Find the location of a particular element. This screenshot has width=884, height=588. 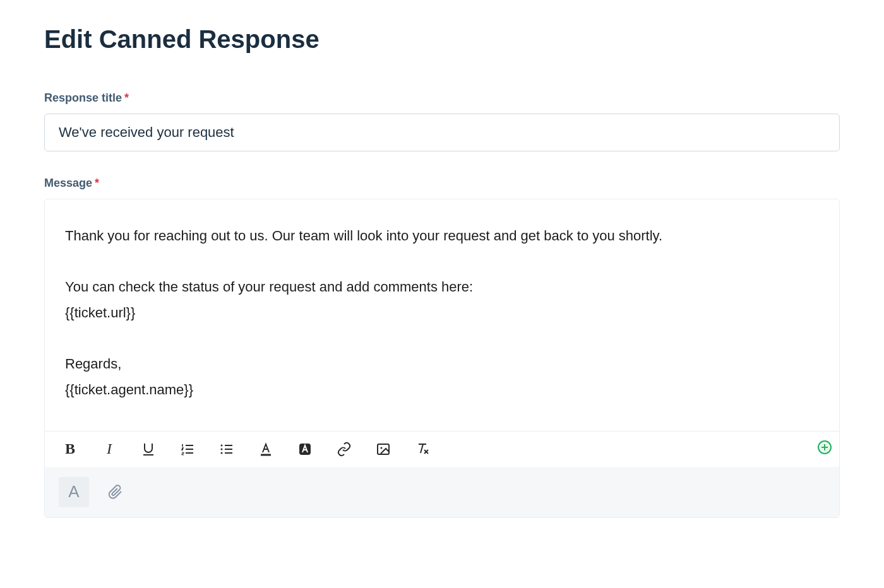

italic-icon: I is located at coordinates (109, 449).